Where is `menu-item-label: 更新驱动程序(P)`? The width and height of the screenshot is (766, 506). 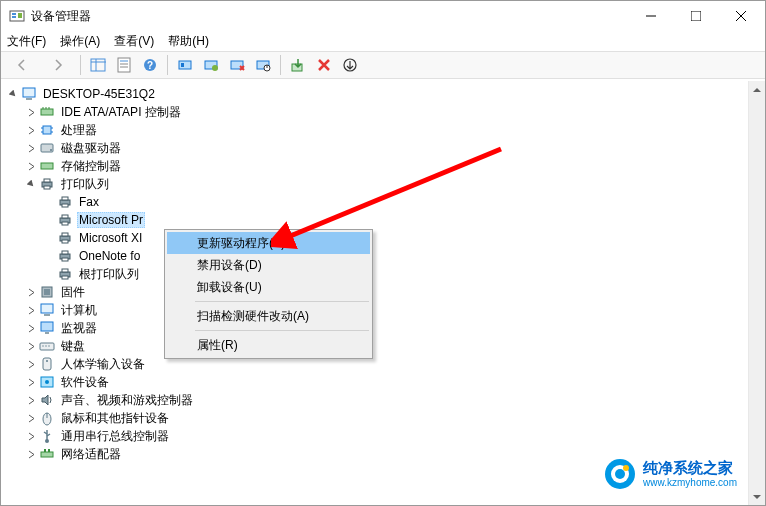
menu-item-label: 更新驱动程序(P) is located at coordinates (241, 244).